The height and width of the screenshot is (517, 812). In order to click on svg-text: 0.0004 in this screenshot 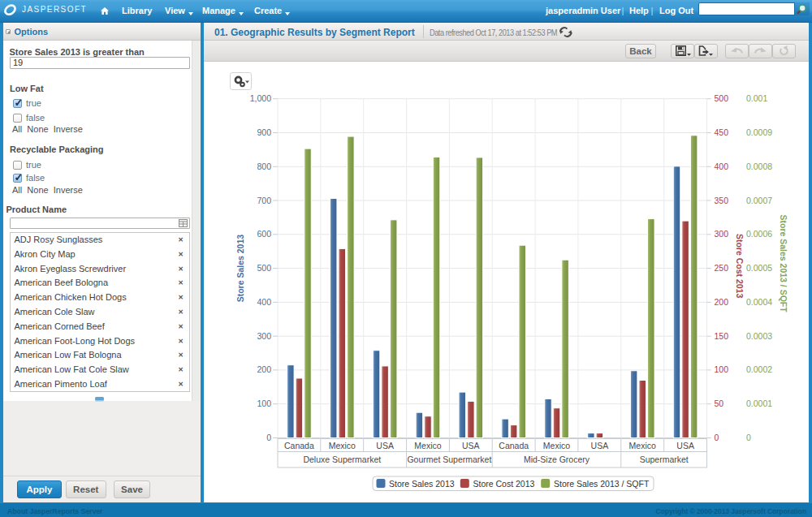, I will do `click(759, 302)`.